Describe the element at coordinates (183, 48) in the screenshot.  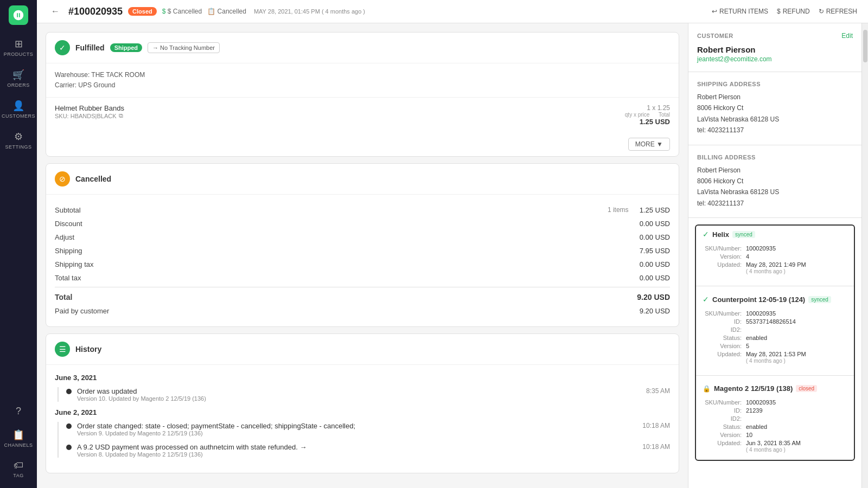
I see `no-tracking-button: → No Tracking Number` at that location.